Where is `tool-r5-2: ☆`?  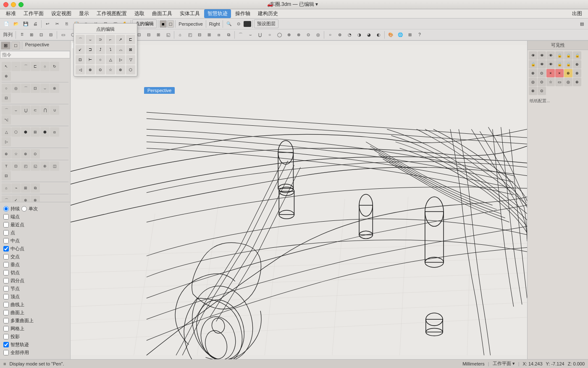 tool-r5-2: ☆ is located at coordinates (16, 154).